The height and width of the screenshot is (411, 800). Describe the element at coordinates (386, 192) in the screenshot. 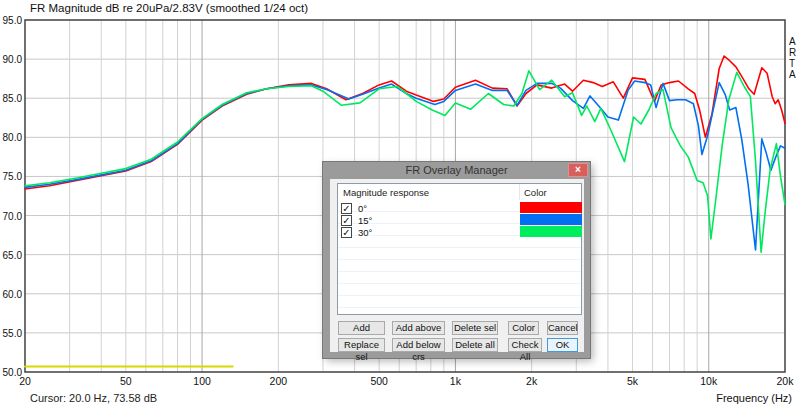

I see `column-magnitude-response: Magnitude response` at that location.